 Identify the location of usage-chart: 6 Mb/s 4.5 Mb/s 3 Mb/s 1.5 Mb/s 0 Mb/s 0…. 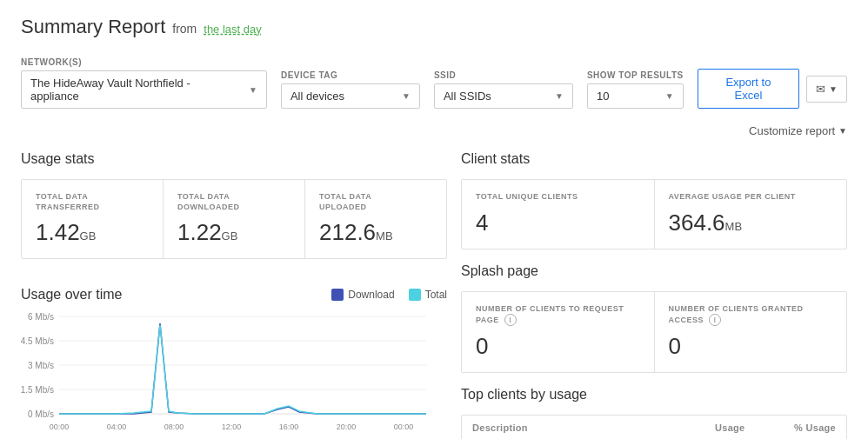
(224, 374).